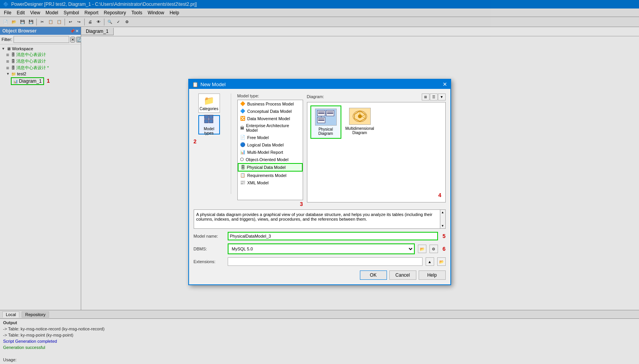 This screenshot has width=639, height=364. I want to click on free-icon: 📄, so click(243, 138).